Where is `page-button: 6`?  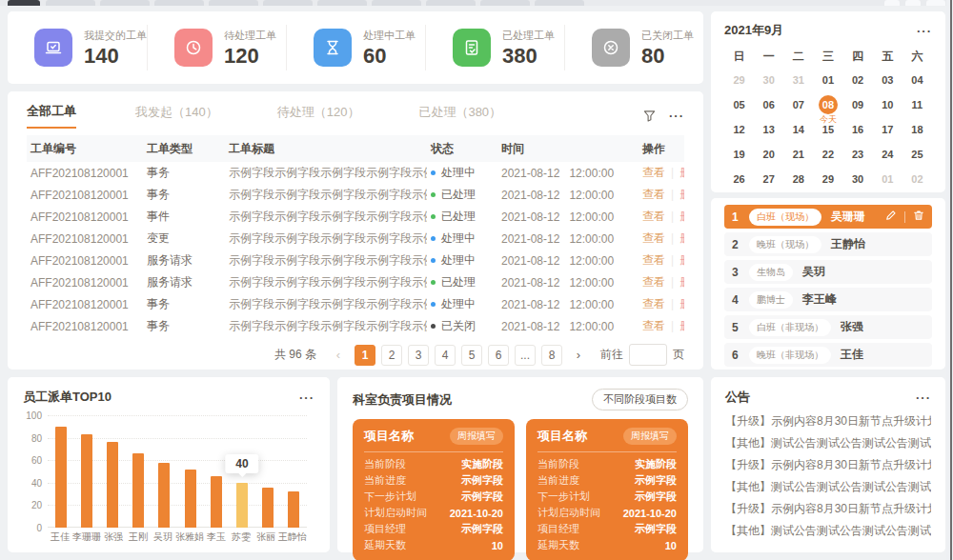
page-button: 6 is located at coordinates (498, 355).